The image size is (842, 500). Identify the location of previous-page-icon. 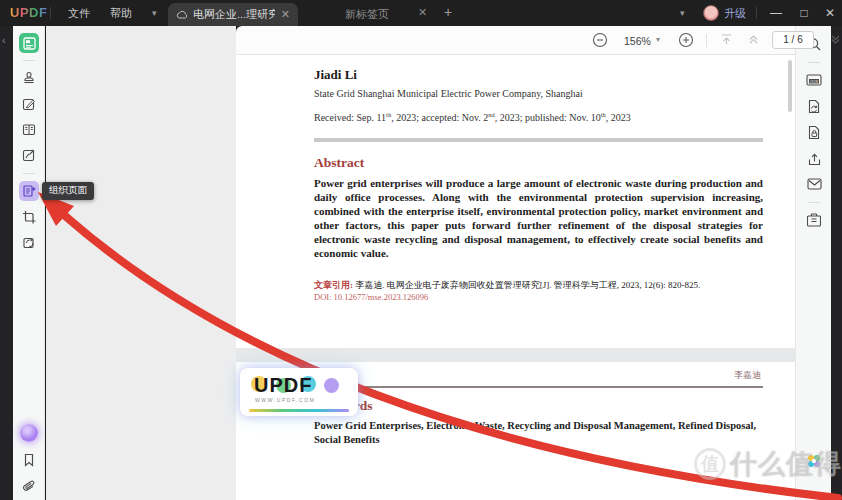
(754, 42).